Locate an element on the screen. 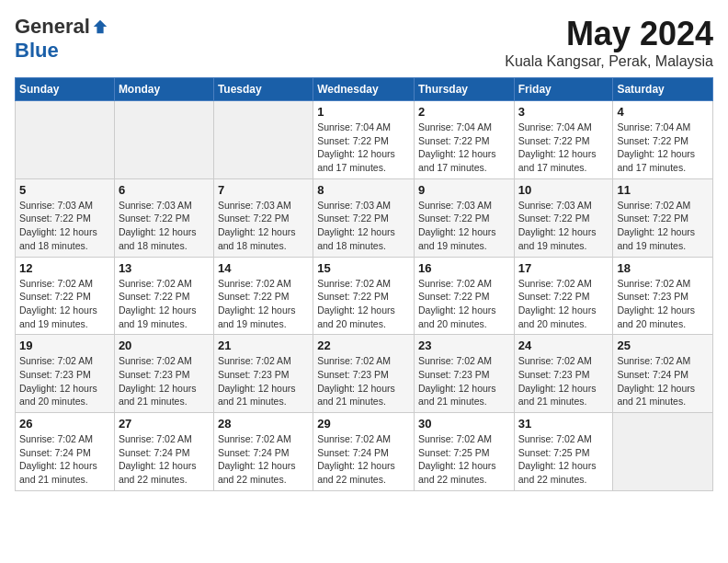  calendar-cell: 18Sunrise: 7:02 AMSunset: 7:23 PMDayligh… is located at coordinates (664, 296).